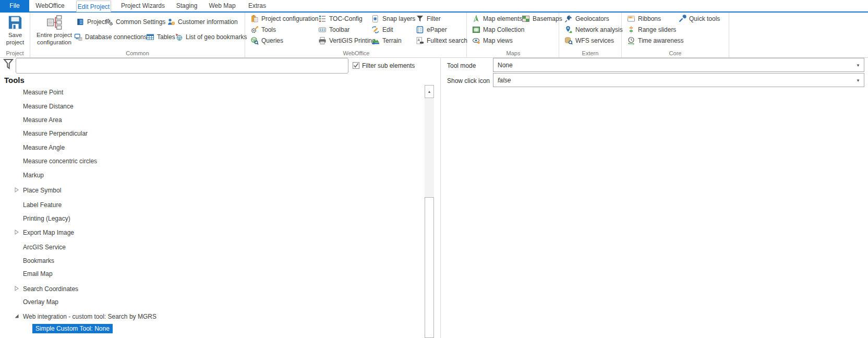 The width and height of the screenshot is (868, 338). I want to click on toolbar-label: Toolbar, so click(339, 30).